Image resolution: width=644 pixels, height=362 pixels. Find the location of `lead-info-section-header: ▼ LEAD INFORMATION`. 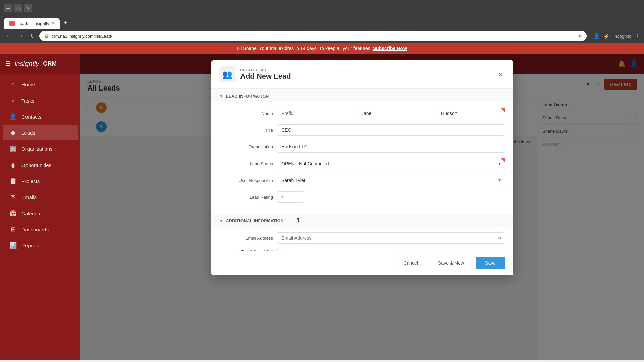

lead-info-section-header: ▼ LEAD INFORMATION is located at coordinates (362, 96).